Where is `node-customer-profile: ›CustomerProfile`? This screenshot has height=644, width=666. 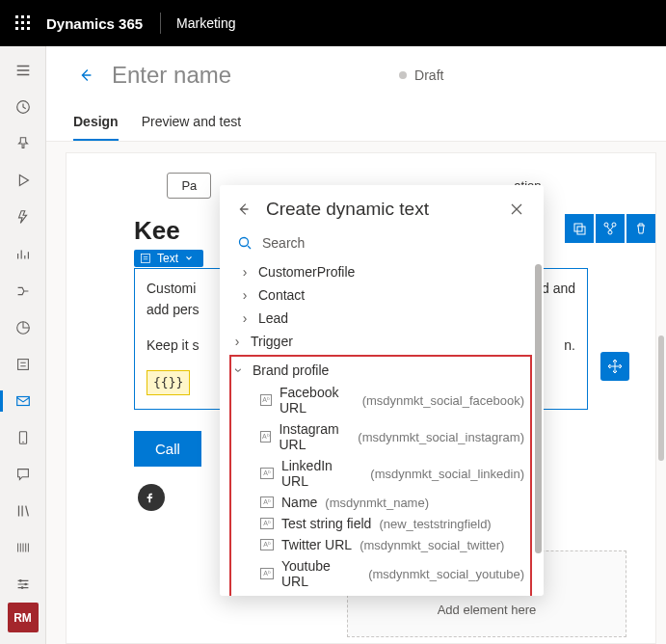 node-customer-profile: ›CustomerProfile is located at coordinates (382, 272).